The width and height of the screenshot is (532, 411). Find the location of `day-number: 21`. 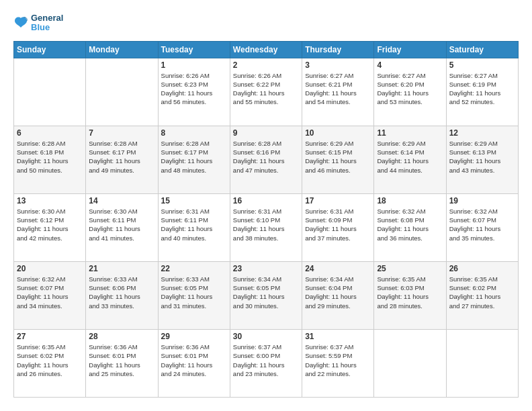

day-number: 21 is located at coordinates (122, 269).